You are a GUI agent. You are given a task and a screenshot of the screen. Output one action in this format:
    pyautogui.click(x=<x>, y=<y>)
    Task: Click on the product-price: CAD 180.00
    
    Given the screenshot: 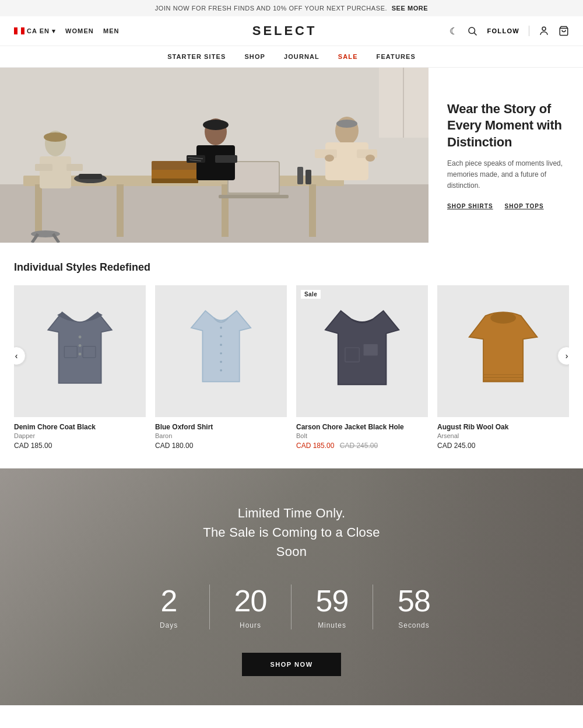 What is the action you would take?
    pyautogui.click(x=221, y=446)
    